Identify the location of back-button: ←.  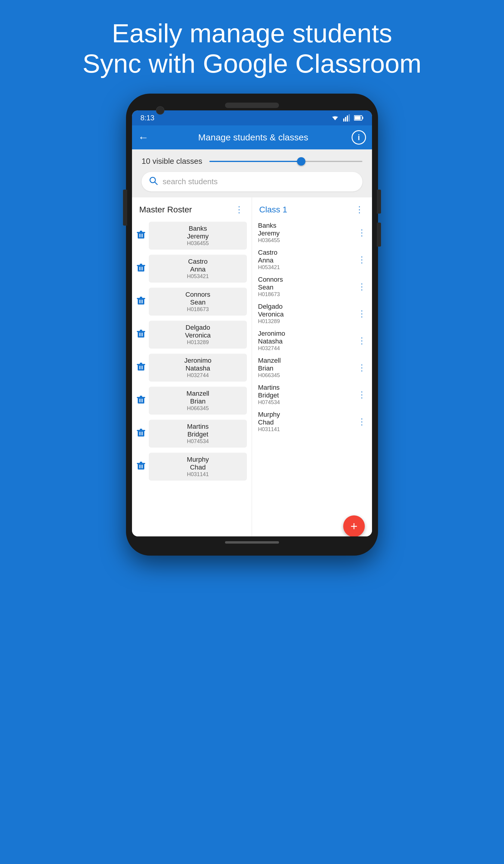
(143, 137).